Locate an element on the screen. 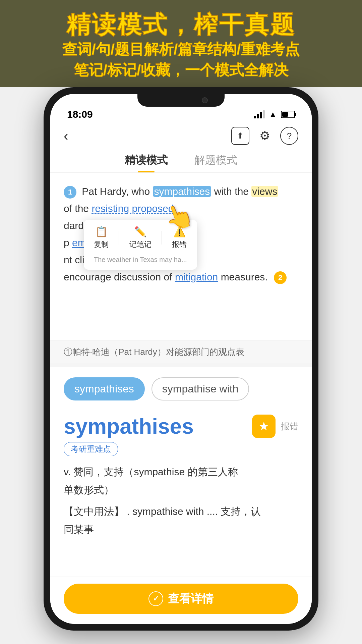  word-tag: 考研重难点 is located at coordinates (91, 449).